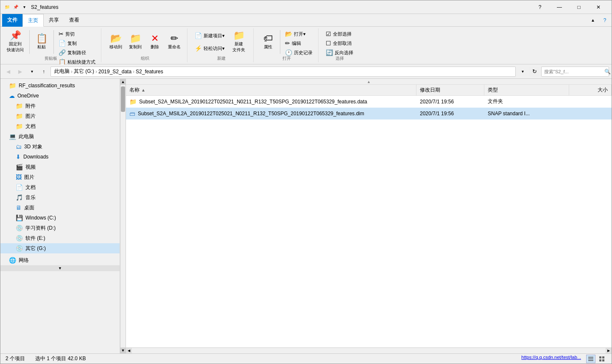  I want to click on search-icon: 🔍, so click(607, 72).